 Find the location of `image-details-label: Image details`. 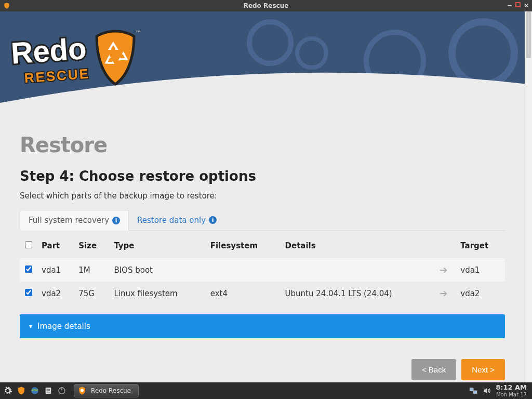

image-details-label: Image details is located at coordinates (64, 326).